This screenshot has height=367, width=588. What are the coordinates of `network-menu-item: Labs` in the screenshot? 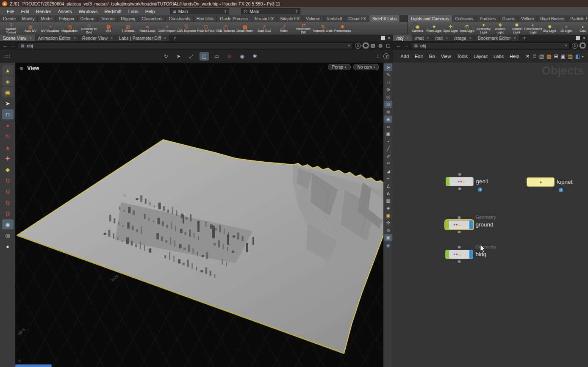 It's located at (499, 56).